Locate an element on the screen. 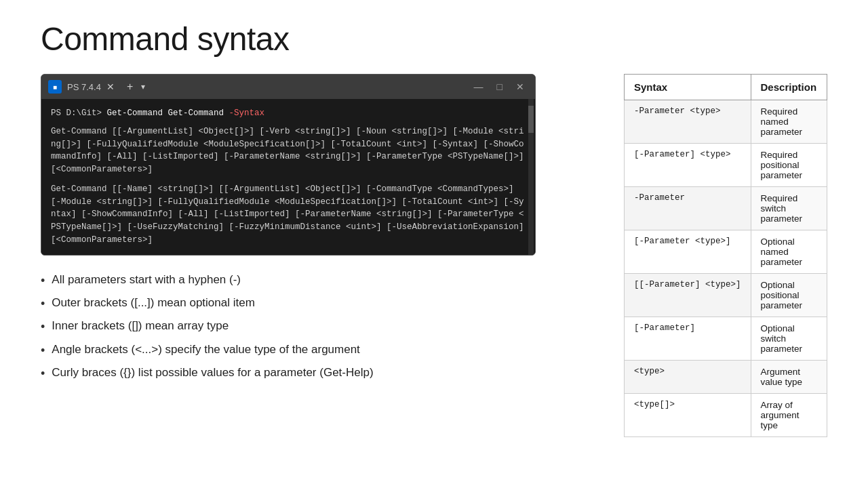 The height and width of the screenshot is (488, 868). table-cell-description: Optional switch parameter is located at coordinates (789, 339).